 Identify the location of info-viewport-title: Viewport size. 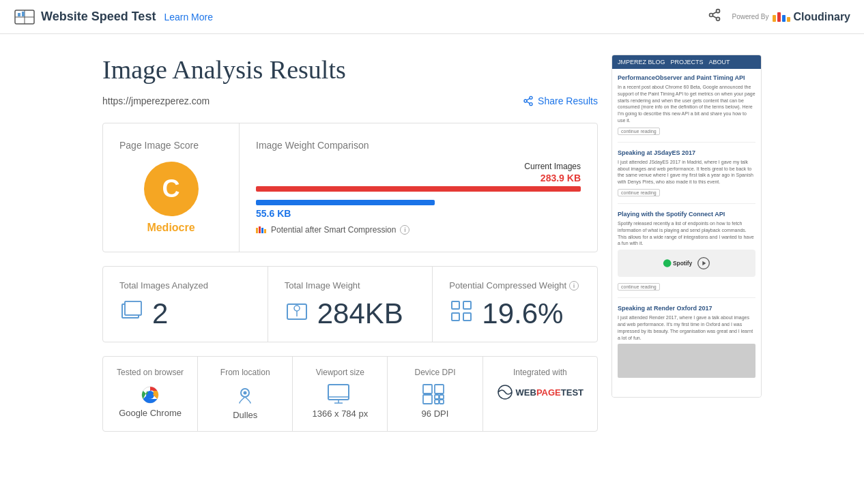
(340, 372).